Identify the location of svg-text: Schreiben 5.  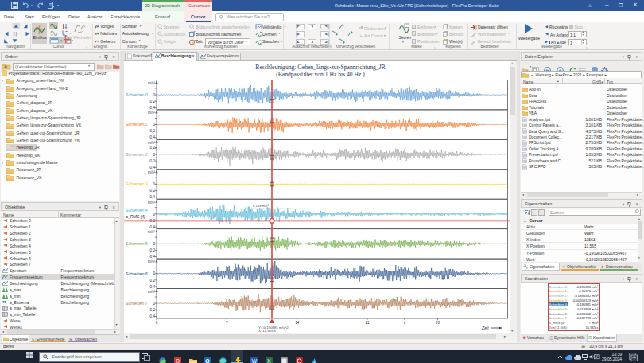
(137, 244).